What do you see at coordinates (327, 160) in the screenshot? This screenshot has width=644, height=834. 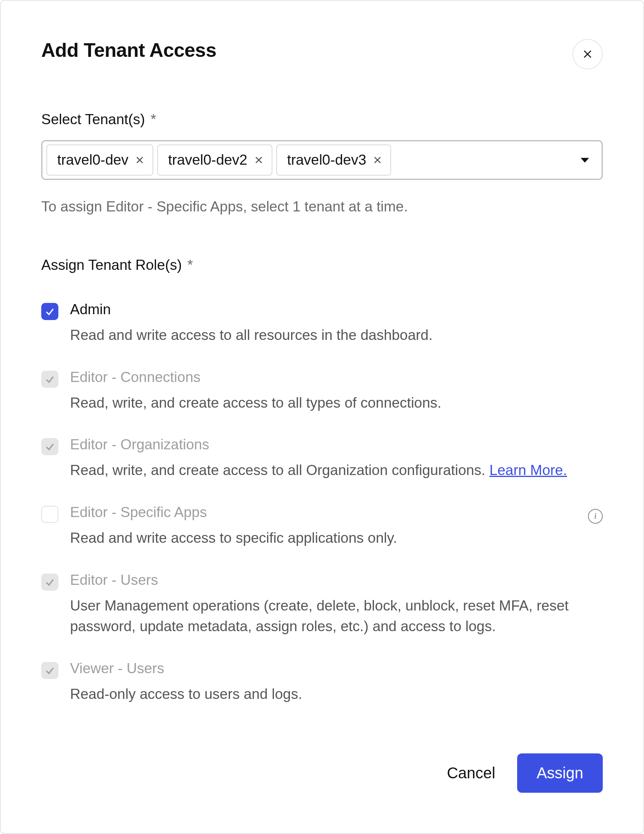 I see `tenant-chip-label: travel0-dev3` at bounding box center [327, 160].